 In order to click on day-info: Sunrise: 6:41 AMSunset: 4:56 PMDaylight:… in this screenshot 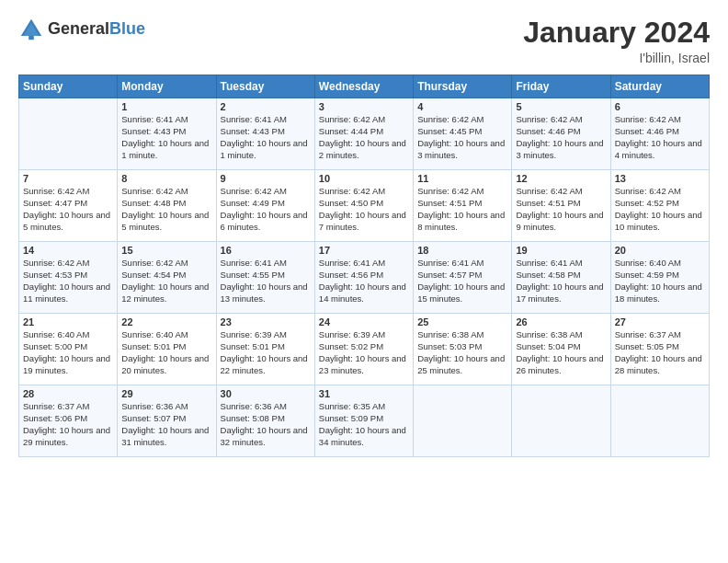, I will do `click(364, 282)`.